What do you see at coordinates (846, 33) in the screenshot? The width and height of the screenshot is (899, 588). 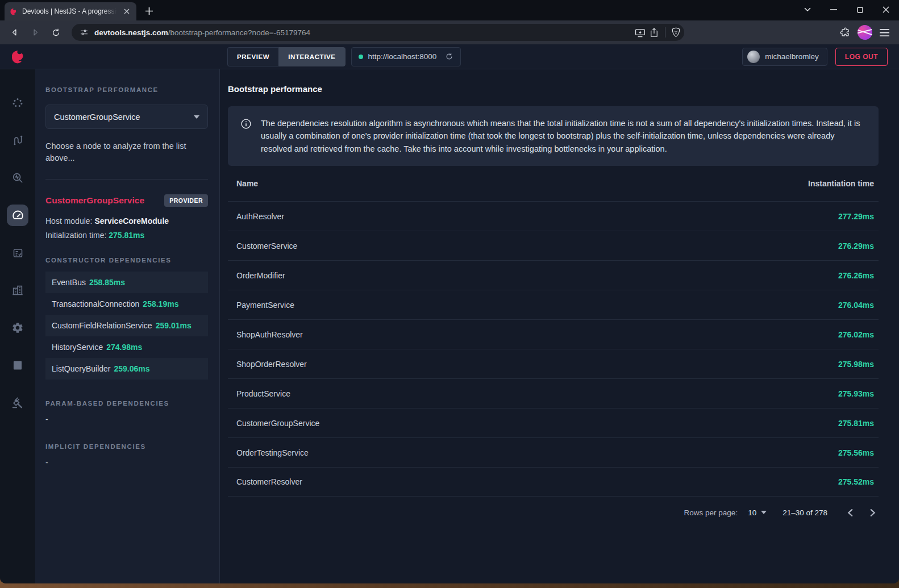 I see `extensions-icon` at bounding box center [846, 33].